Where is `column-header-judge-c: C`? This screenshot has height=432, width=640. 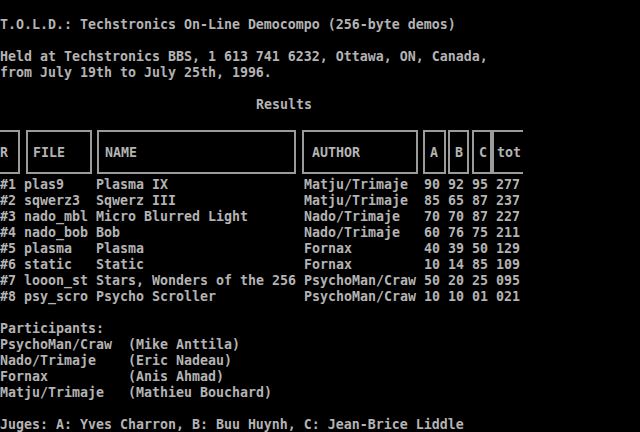 column-header-judge-c: C is located at coordinates (483, 153).